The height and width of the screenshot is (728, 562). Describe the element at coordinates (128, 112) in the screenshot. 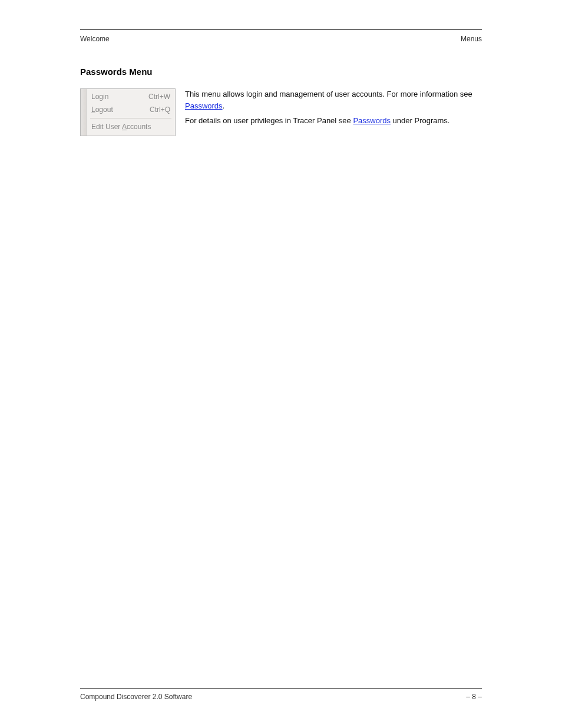

I see `menu-body: Login Ctrl+W Logout Ctrl+Q Edit User A` at that location.